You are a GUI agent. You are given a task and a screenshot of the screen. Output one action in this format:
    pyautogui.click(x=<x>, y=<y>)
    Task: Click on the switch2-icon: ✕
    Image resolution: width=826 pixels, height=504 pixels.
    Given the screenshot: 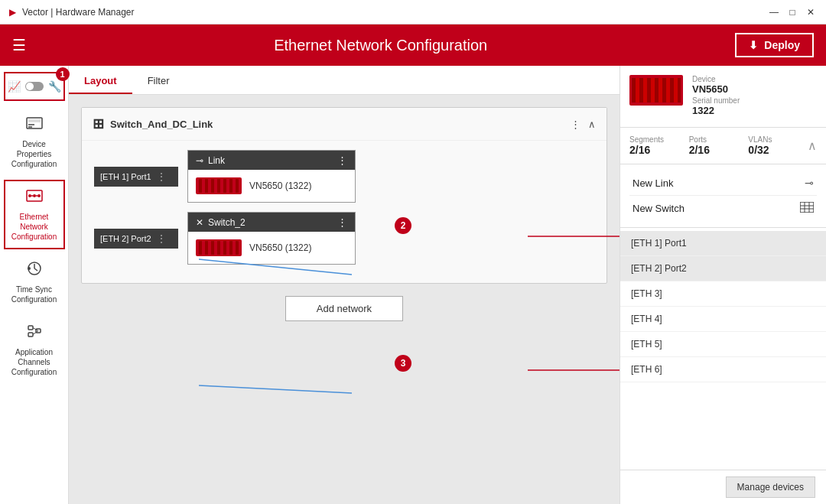 What is the action you would take?
    pyautogui.click(x=200, y=223)
    